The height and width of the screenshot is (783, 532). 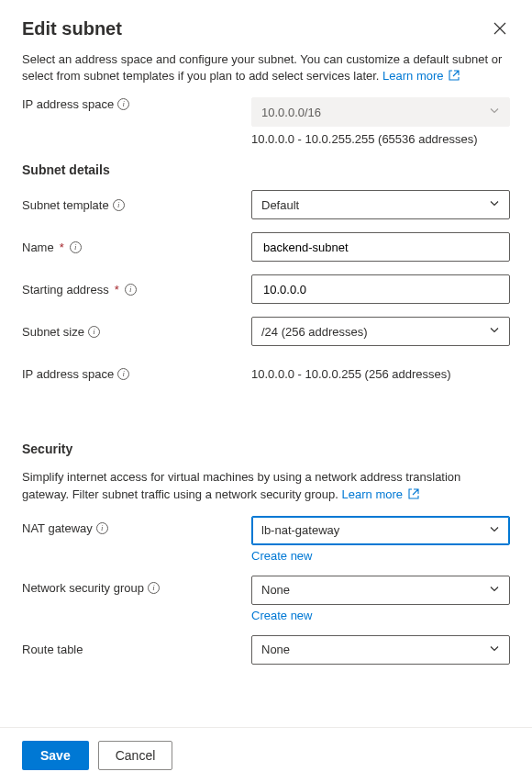 What do you see at coordinates (381, 205) in the screenshot?
I see `subnet-template-select: Default` at bounding box center [381, 205].